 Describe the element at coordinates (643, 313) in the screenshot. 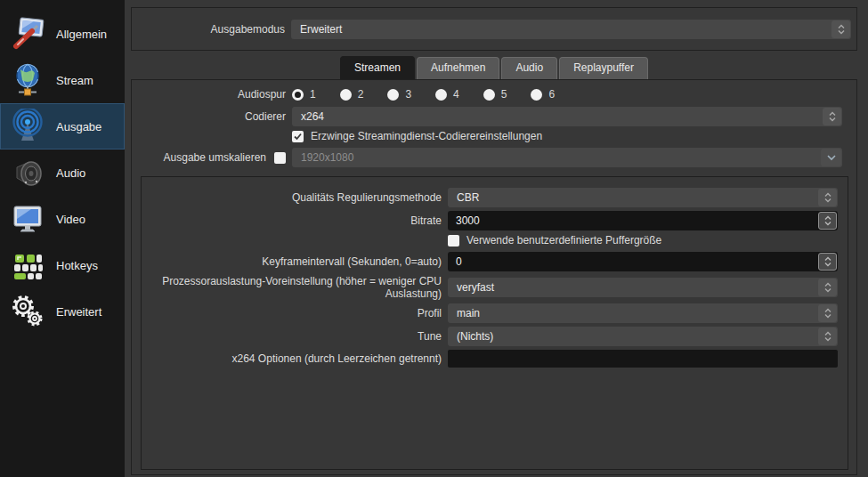

I see `profile-select: main` at that location.